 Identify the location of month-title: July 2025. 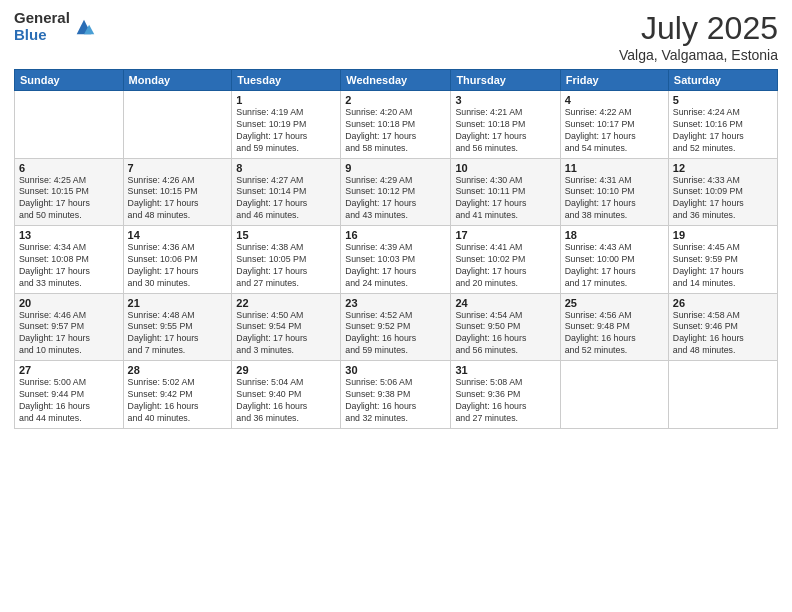
(698, 28).